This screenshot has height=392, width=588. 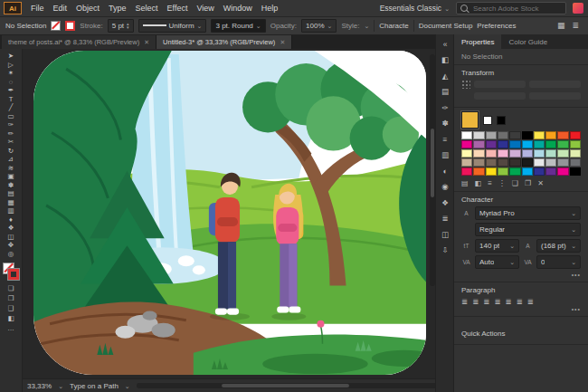 What do you see at coordinates (11, 194) in the screenshot?
I see `column-graph-tool: ▤` at bounding box center [11, 194].